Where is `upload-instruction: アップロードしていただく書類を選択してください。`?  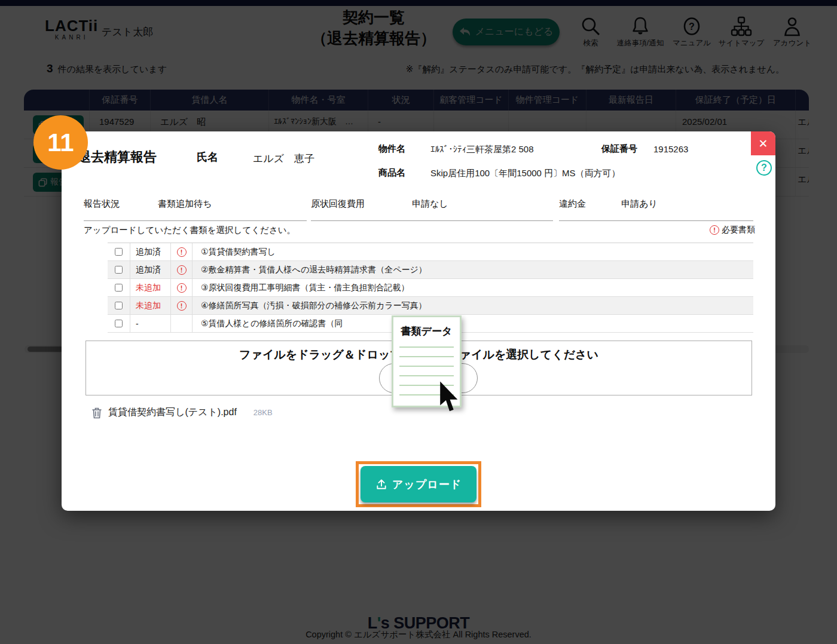
upload-instruction: アップロードしていただく書類を選択してください。 is located at coordinates (190, 231).